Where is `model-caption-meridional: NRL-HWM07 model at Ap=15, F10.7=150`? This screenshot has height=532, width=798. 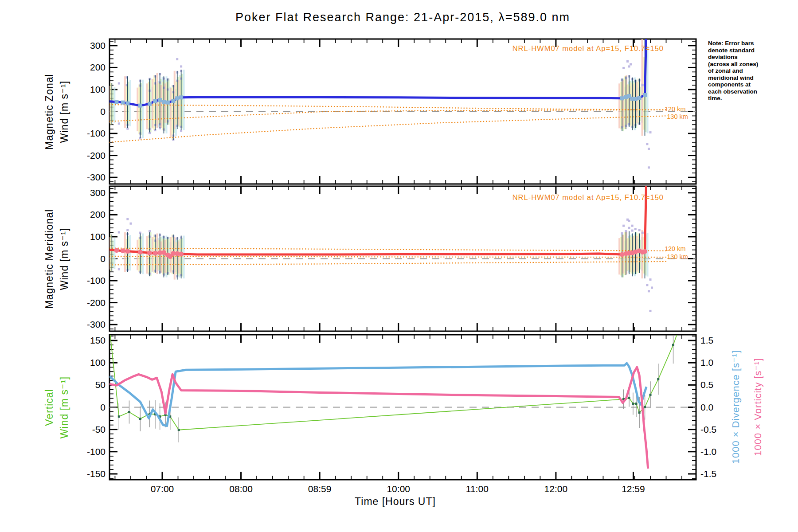
model-caption-meridional: NRL-HWM07 model at Ap=15, F10.7=150 is located at coordinates (584, 198).